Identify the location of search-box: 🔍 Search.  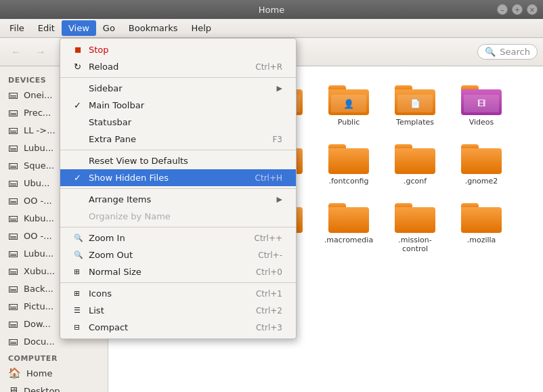
(508, 51).